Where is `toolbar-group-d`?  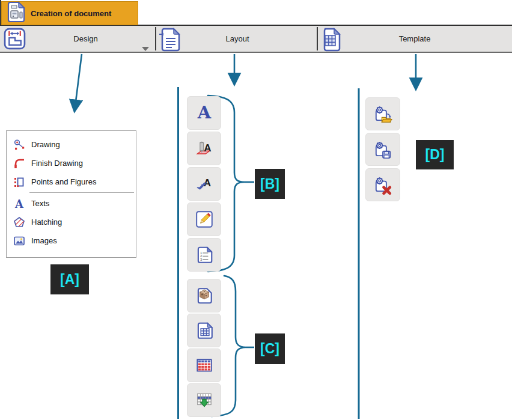
toolbar-group-d is located at coordinates (383, 149).